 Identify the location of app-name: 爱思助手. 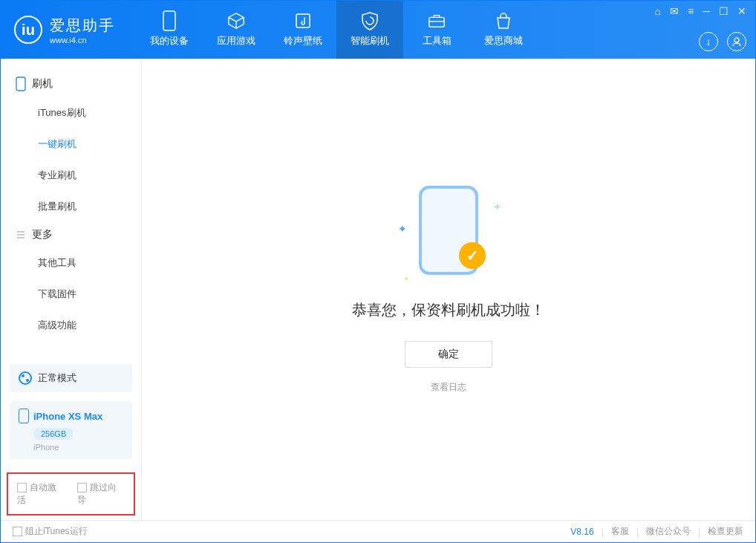
(82, 25).